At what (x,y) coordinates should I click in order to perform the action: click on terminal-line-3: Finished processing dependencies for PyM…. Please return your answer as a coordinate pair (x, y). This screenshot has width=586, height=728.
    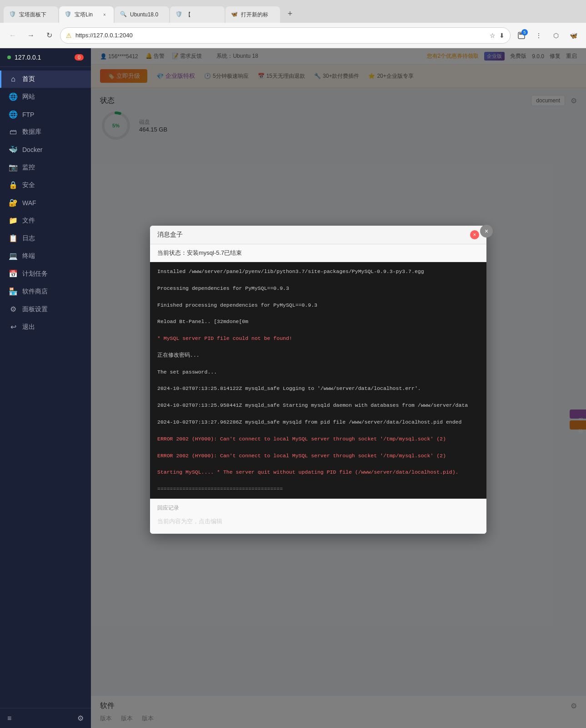
    Looking at the image, I should click on (318, 305).